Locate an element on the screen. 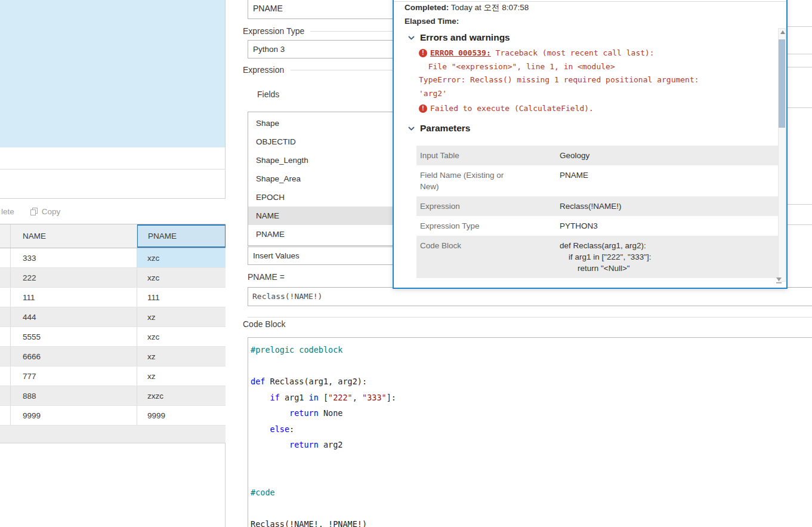 This screenshot has height=527, width=812. field-item: OBJECTID is located at coordinates (321, 142).